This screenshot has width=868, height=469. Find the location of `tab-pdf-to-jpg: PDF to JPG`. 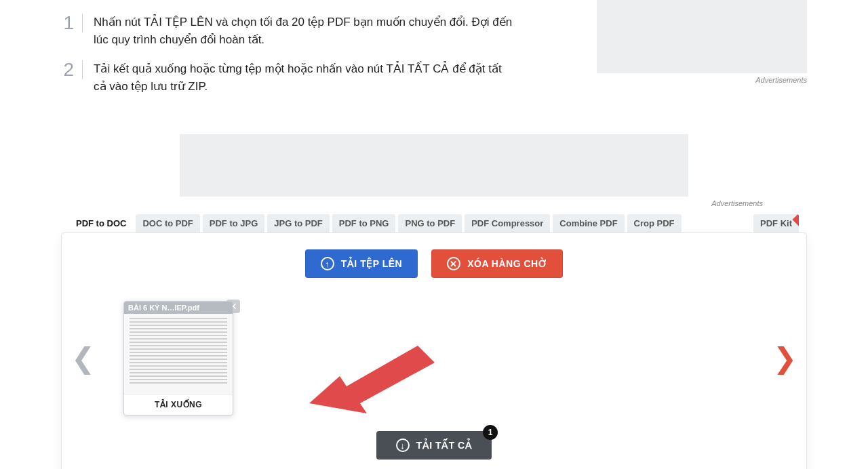

tab-pdf-to-jpg: PDF to JPG is located at coordinates (234, 224).